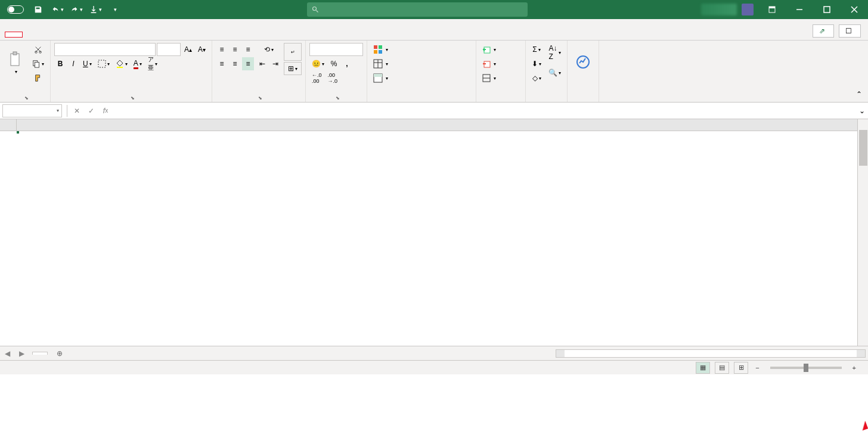  What do you see at coordinates (421, 49) in the screenshot?
I see `conditional-format-button: ▾` at bounding box center [421, 49].